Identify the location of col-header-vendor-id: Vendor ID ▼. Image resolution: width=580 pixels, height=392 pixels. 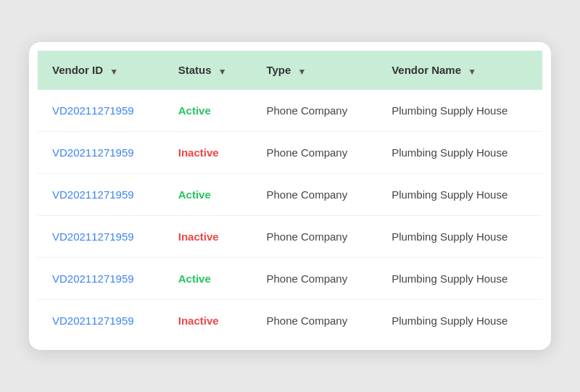
(101, 70).